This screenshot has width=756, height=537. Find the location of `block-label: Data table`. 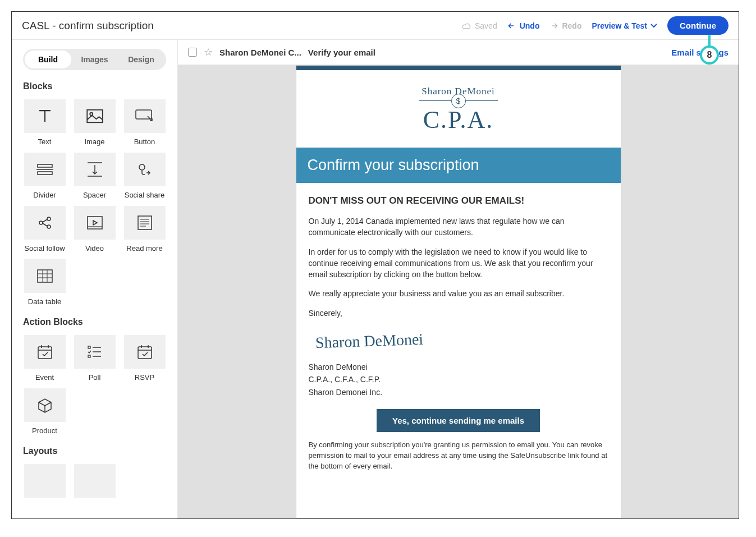

block-label: Data table is located at coordinates (45, 302).